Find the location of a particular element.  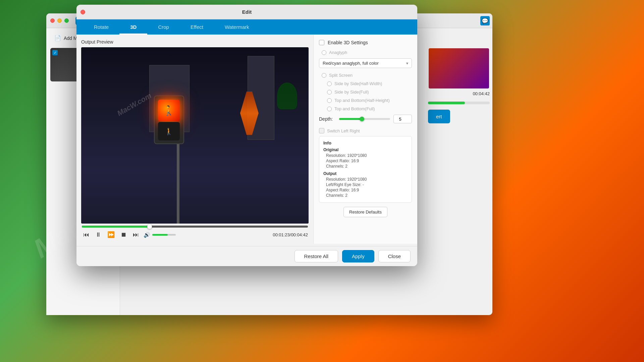

tab-3d: 3D is located at coordinates (133, 27).